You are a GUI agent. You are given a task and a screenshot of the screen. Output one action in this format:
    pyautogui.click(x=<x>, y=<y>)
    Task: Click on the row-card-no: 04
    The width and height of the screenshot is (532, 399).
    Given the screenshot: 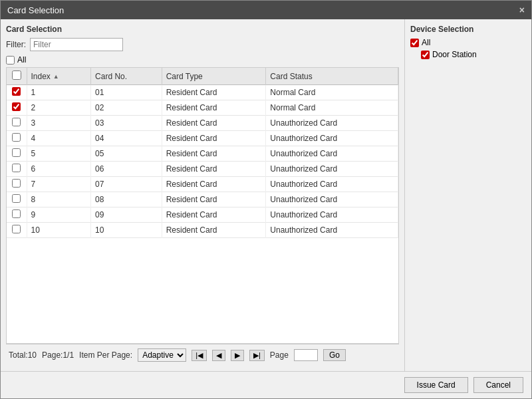 What is the action you would take?
    pyautogui.click(x=126, y=138)
    